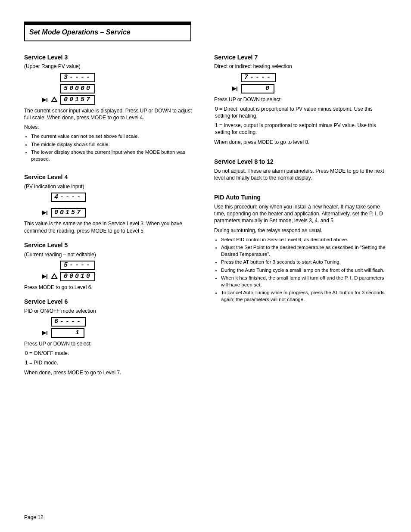 This screenshot has width=411, height=532. I want to click on service-level-4: Service Level 4 (PV indication value inp…, so click(110, 203).